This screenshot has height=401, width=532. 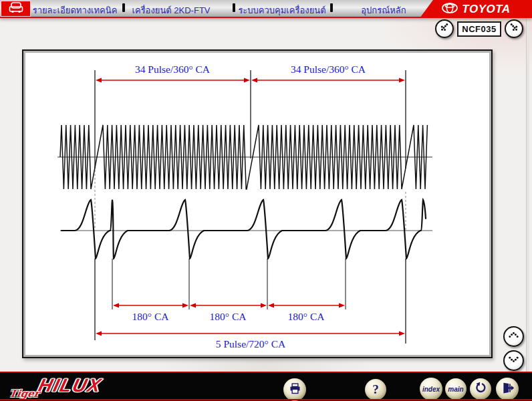 What do you see at coordinates (24, 394) in the screenshot?
I see `tiger-logo: Tiger` at bounding box center [24, 394].